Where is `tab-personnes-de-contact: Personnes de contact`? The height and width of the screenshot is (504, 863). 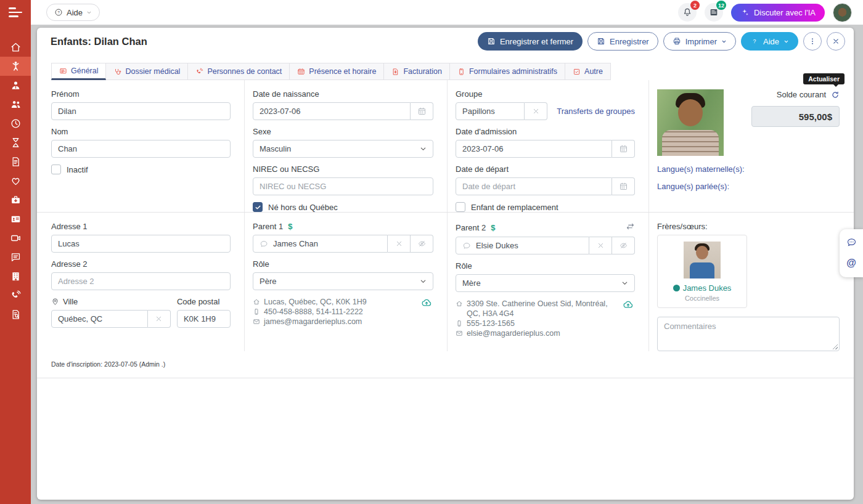 tab-personnes-de-contact: Personnes de contact is located at coordinates (239, 71).